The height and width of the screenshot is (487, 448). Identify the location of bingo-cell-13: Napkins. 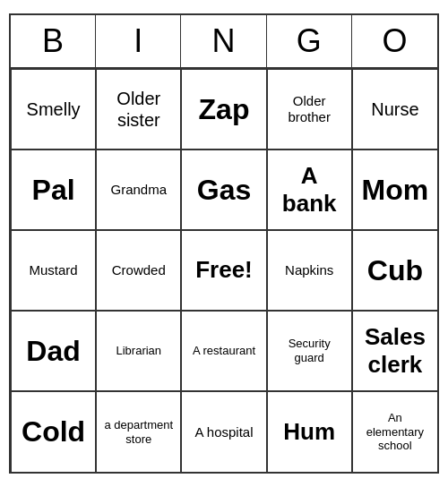
(310, 270).